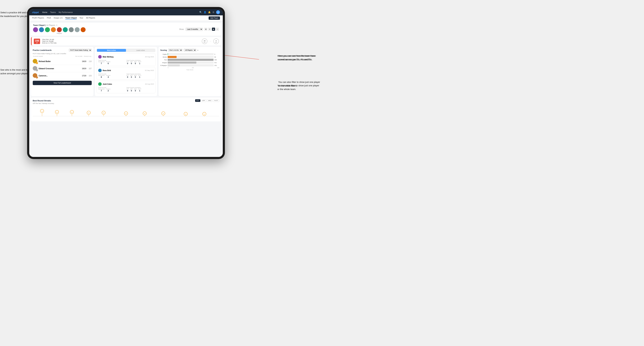 The height and width of the screenshot is (346, 644). I want to click on chart-bar-container-birdies, so click(191, 57).